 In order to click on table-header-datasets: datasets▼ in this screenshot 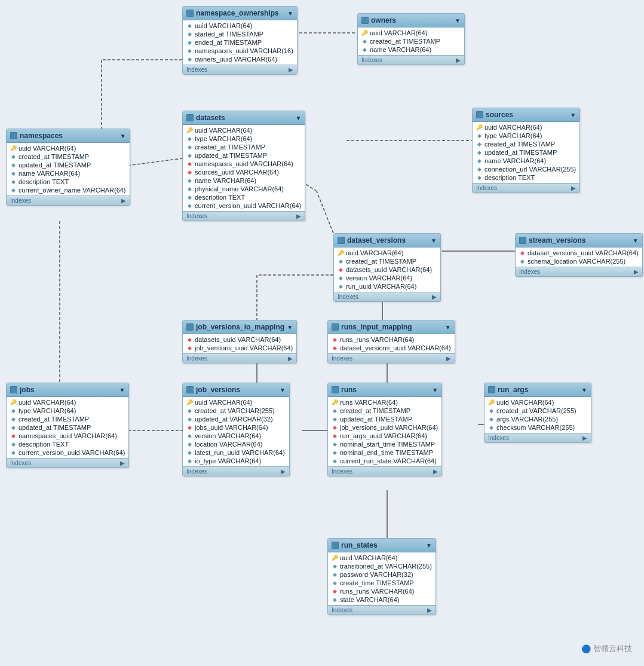, I will do `click(244, 118)`.